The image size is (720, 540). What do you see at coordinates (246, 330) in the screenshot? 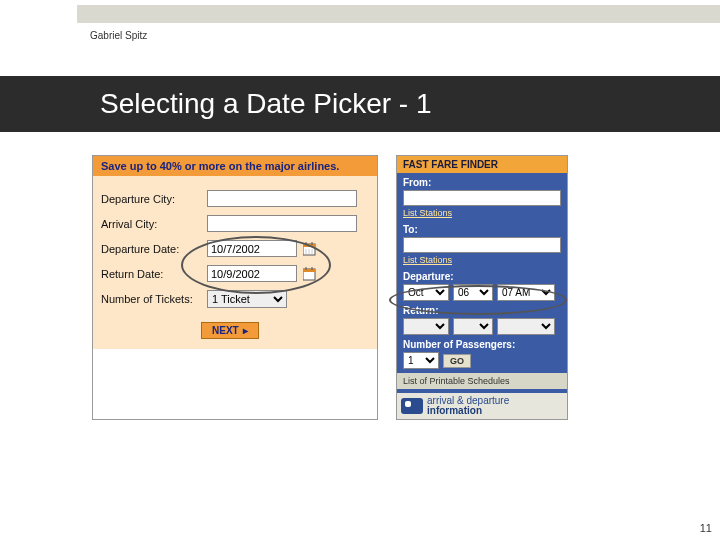
I see `chevron-right-icon: ▸` at bounding box center [246, 330].